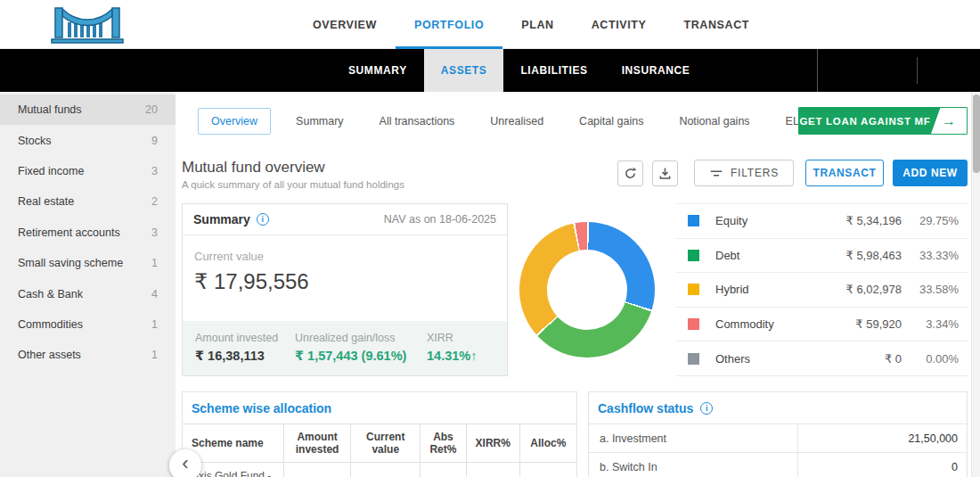 This screenshot has width=980, height=477. What do you see at coordinates (245, 338) in the screenshot?
I see `amount-invested-label: Amount invested` at bounding box center [245, 338].